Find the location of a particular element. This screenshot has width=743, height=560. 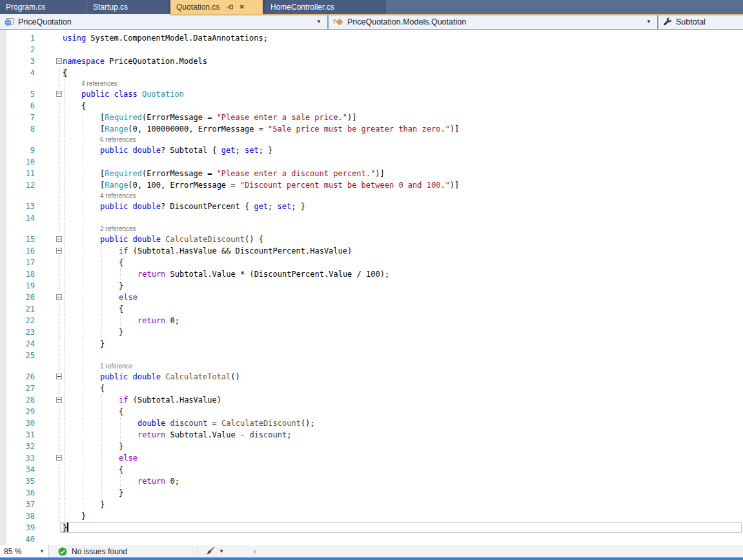

line-number: 16 is located at coordinates (21, 251).